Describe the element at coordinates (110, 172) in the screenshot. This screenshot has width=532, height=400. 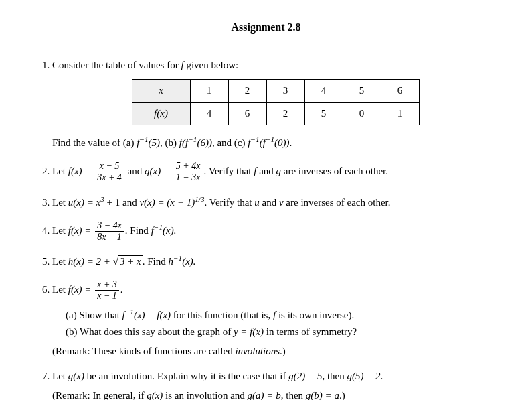
I see `fraction: x − 53x + 4` at that location.